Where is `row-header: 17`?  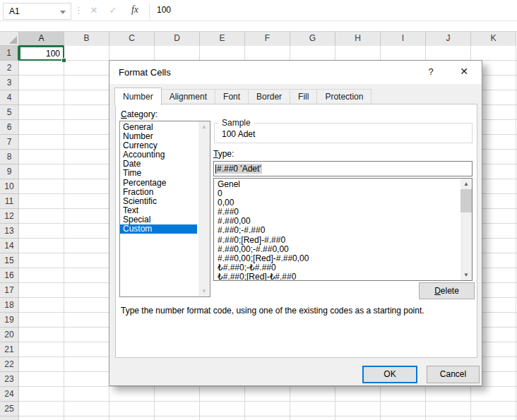 row-header: 17 is located at coordinates (10, 291).